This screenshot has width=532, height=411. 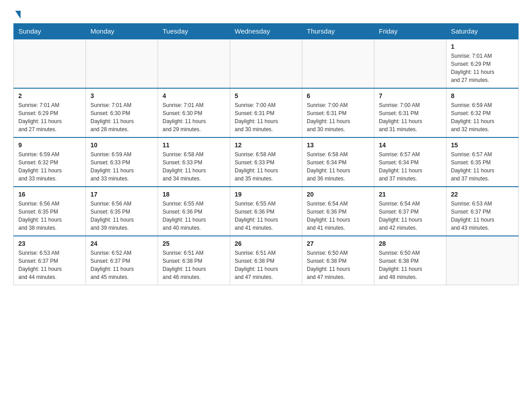 What do you see at coordinates (266, 167) in the screenshot?
I see `day-info: Sunrise: 6:58 AM Sunset: 6:33 PM Dayligh…` at bounding box center [266, 167].